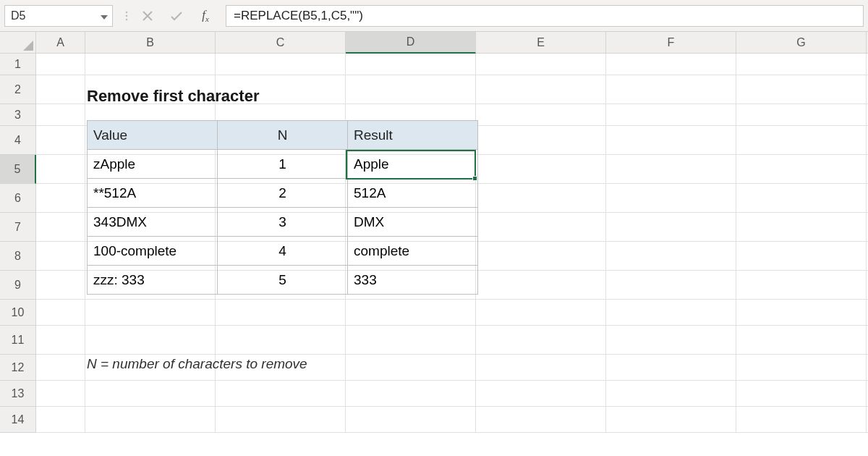 This screenshot has width=868, height=456. I want to click on cell-D1, so click(411, 64).